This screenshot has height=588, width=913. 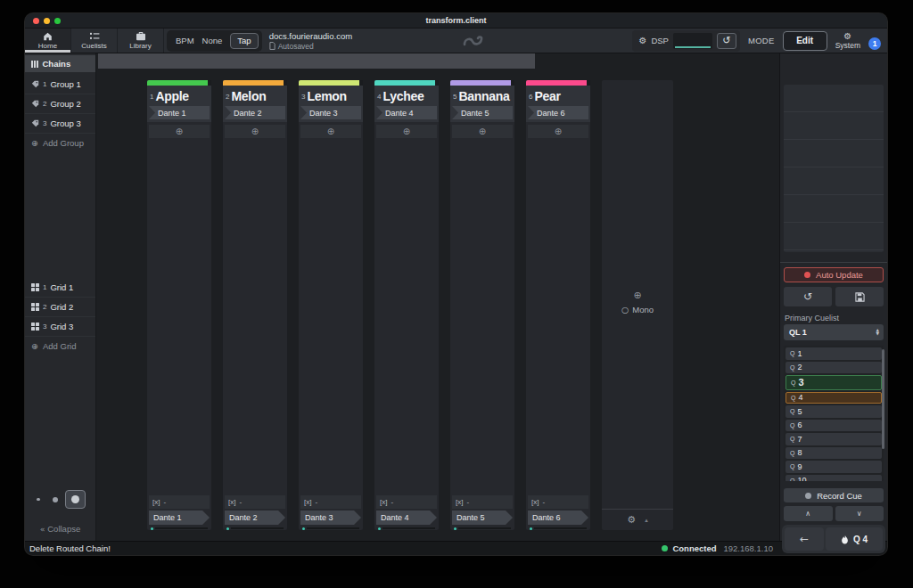 What do you see at coordinates (727, 41) in the screenshot?
I see `dsp-reset-button: ↺` at bounding box center [727, 41].